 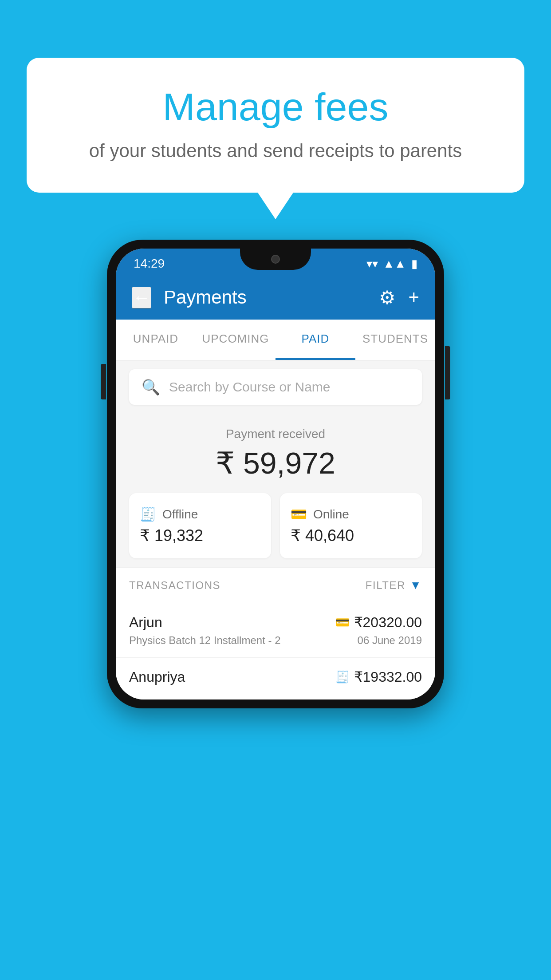 I want to click on search-section: 🔍 Search by Course or Name, so click(x=276, y=387).